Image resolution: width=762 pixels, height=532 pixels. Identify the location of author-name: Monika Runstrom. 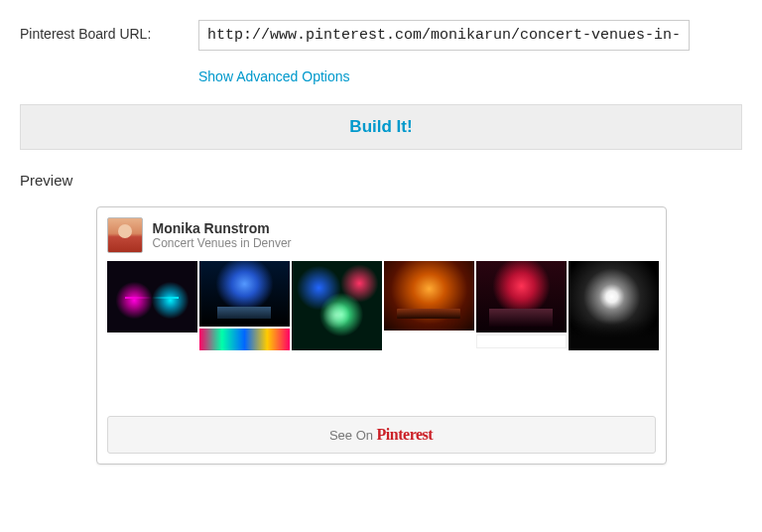
(222, 228).